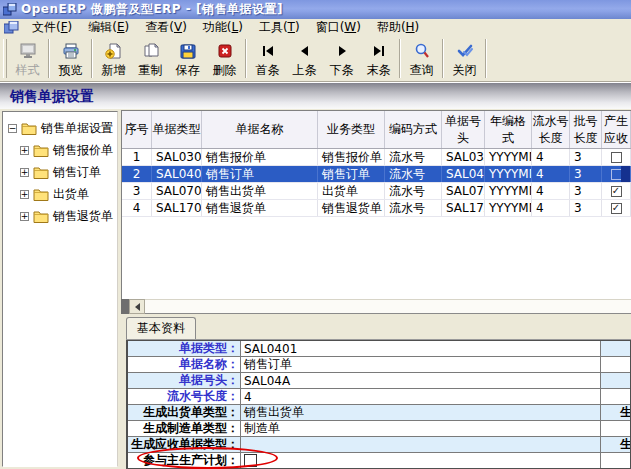  I want to click on cell-seq: 3, so click(137, 191).